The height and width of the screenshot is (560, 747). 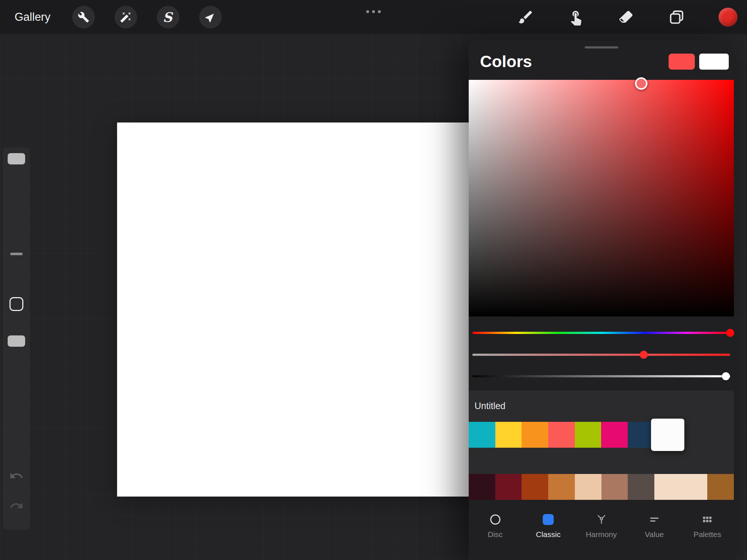 What do you see at coordinates (682, 62) in the screenshot?
I see `current-color-swatch` at bounding box center [682, 62].